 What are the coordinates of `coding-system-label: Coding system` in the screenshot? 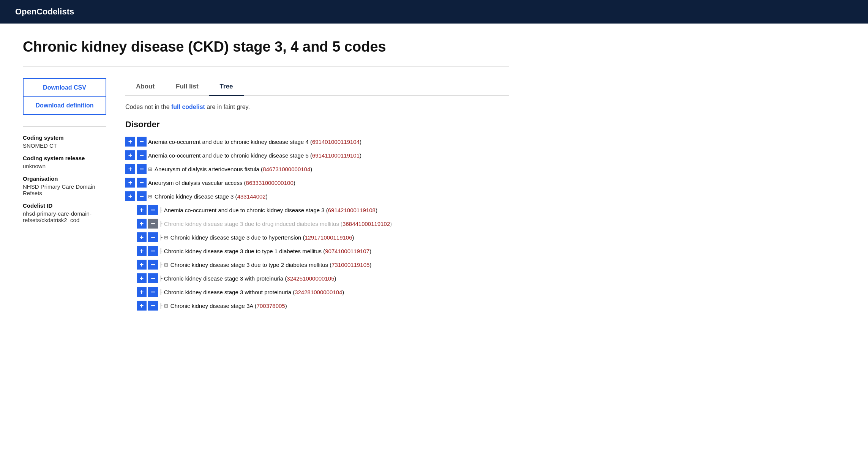 It's located at (65, 137).